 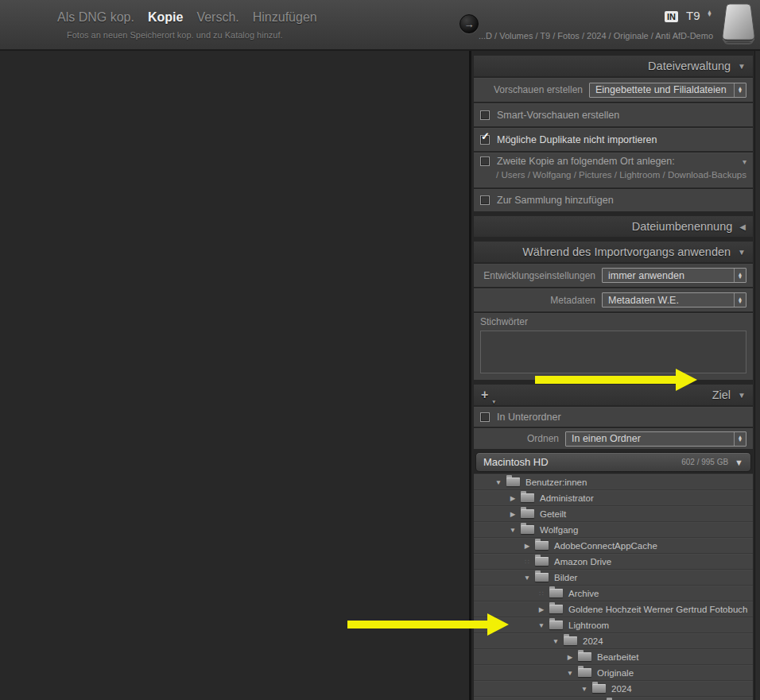 I want to click on develop-settings-row: Entwicklungseinstellungen immer anwenden…, so click(x=614, y=275).